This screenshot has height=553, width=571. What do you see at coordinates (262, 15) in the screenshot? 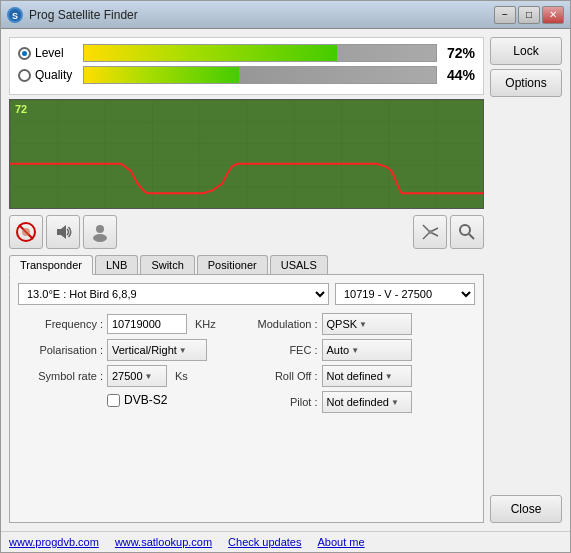
I see `window-title: Prog Satellite Finder` at bounding box center [262, 15].